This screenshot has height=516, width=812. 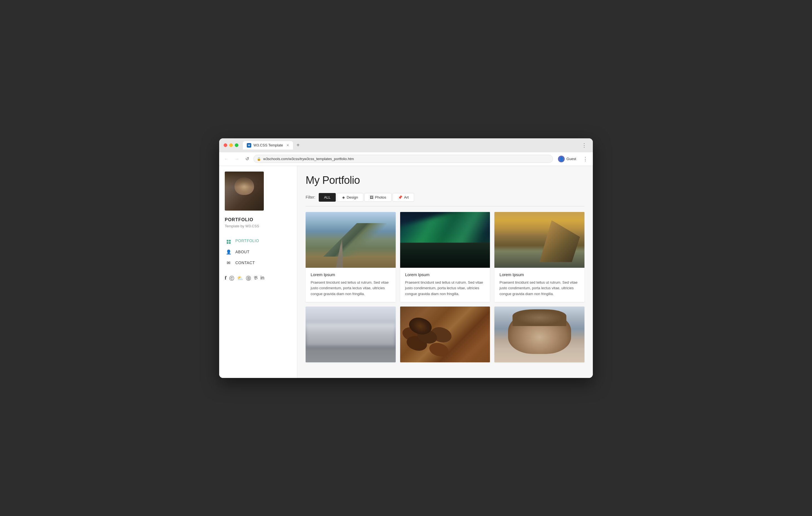 What do you see at coordinates (298, 145) in the screenshot?
I see `new-tab-button: +` at bounding box center [298, 145].